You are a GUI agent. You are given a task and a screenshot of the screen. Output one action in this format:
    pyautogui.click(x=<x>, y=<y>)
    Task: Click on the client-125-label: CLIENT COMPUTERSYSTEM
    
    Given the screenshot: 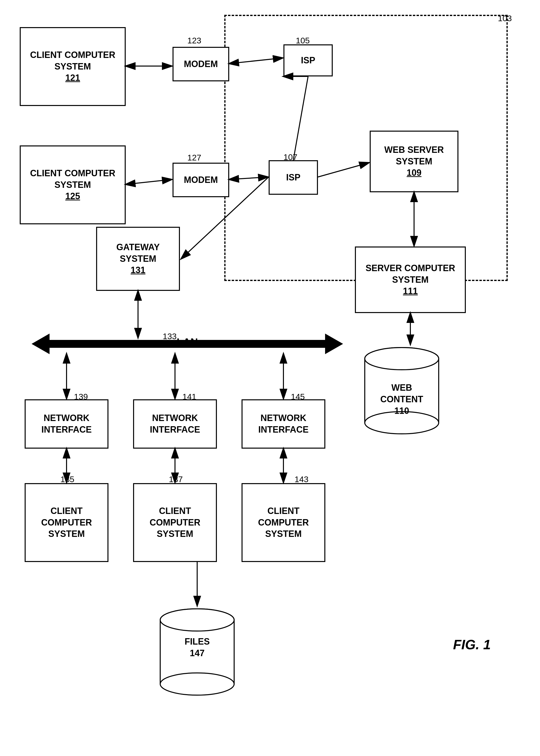 What is the action you would take?
    pyautogui.click(x=72, y=179)
    